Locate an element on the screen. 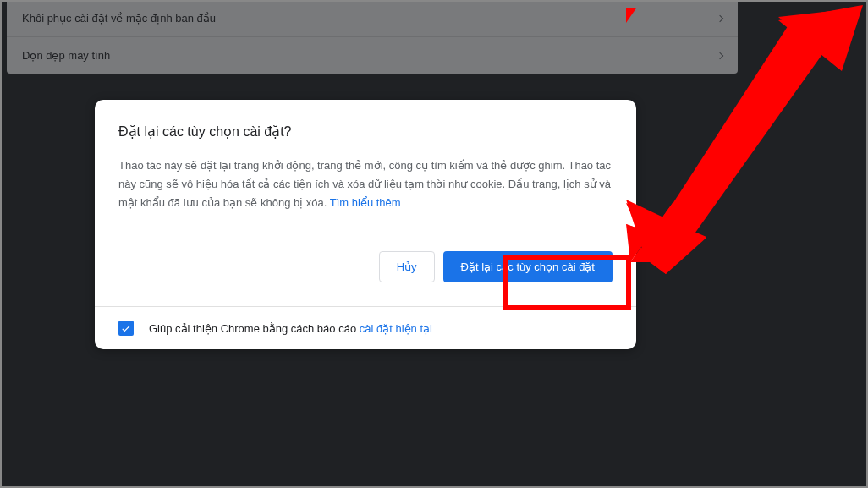 The image size is (868, 488). footer-text: Giúp cải thiện Chrome bằng cách báo cáo … is located at coordinates (291, 328).